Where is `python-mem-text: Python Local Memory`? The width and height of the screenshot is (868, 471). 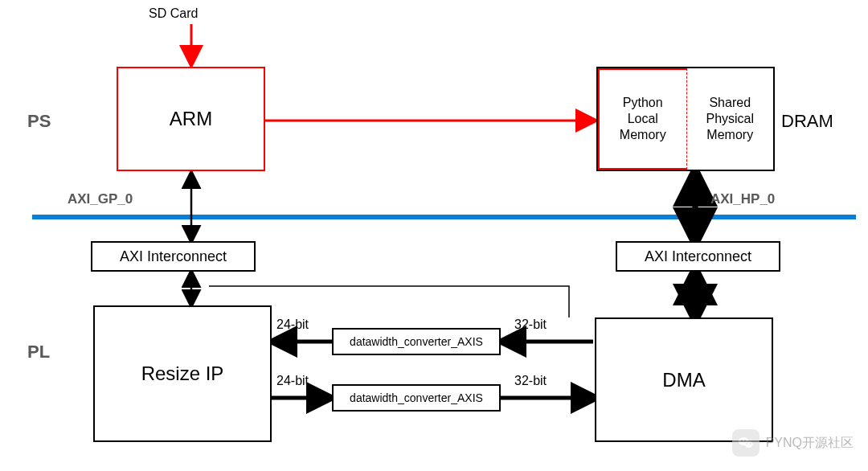
python-mem-text: Python Local Memory is located at coordinates (643, 119).